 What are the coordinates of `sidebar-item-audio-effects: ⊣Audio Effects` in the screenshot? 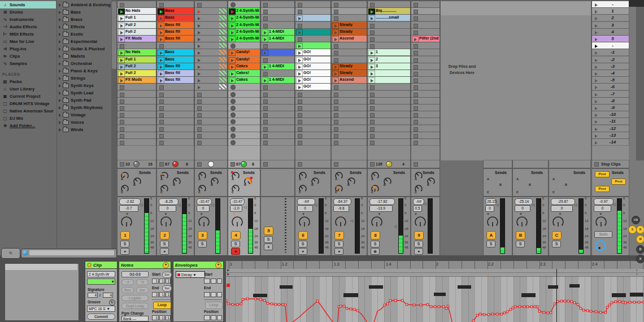 It's located at (28, 27).